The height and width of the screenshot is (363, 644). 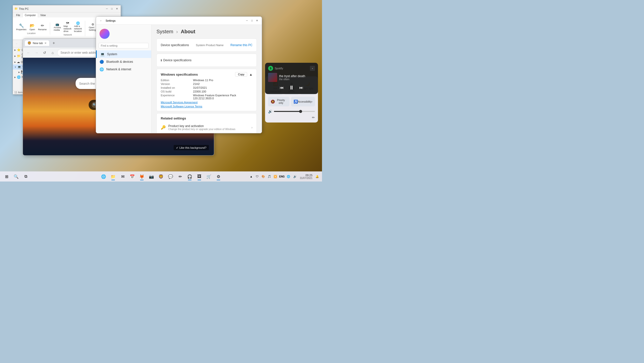 I want to click on prev-track-btn: ⏮, so click(x=282, y=88).